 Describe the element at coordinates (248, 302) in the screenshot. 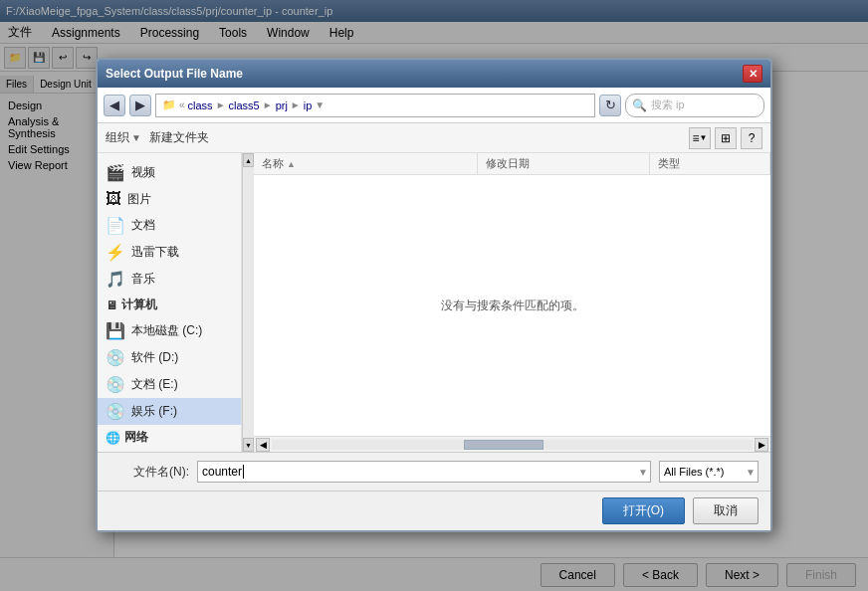

I see `sidebar-vscroll: ▲ ▼` at that location.